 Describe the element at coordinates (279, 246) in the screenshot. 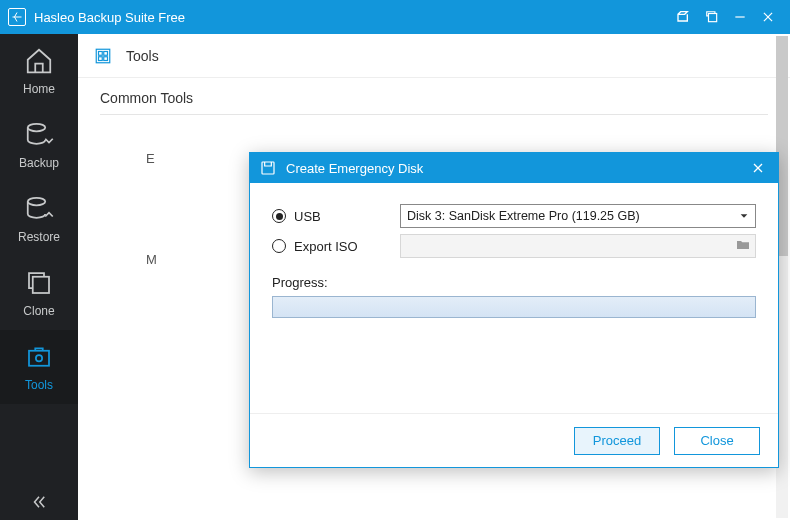

I see `export-iso-radio` at that location.